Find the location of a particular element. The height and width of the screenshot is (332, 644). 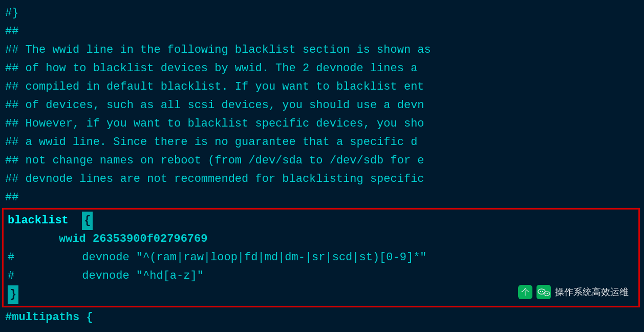

wwid-line: wwid 26353900f02796769 is located at coordinates (321, 239).